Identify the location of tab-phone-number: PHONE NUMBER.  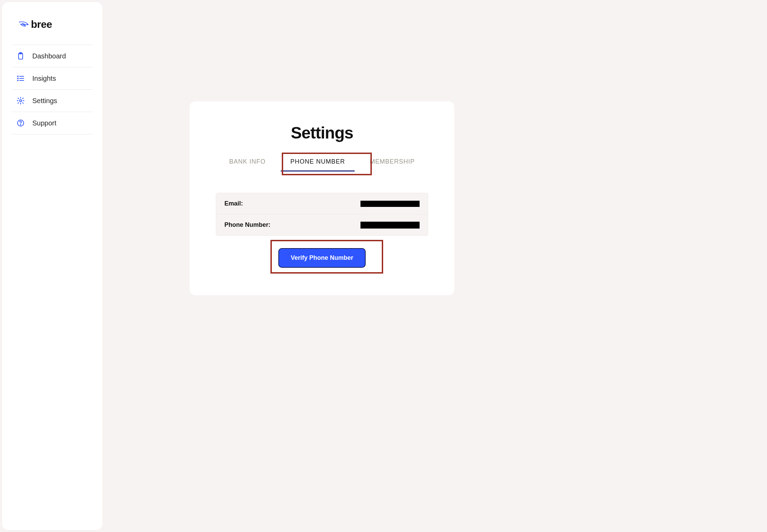
(318, 163).